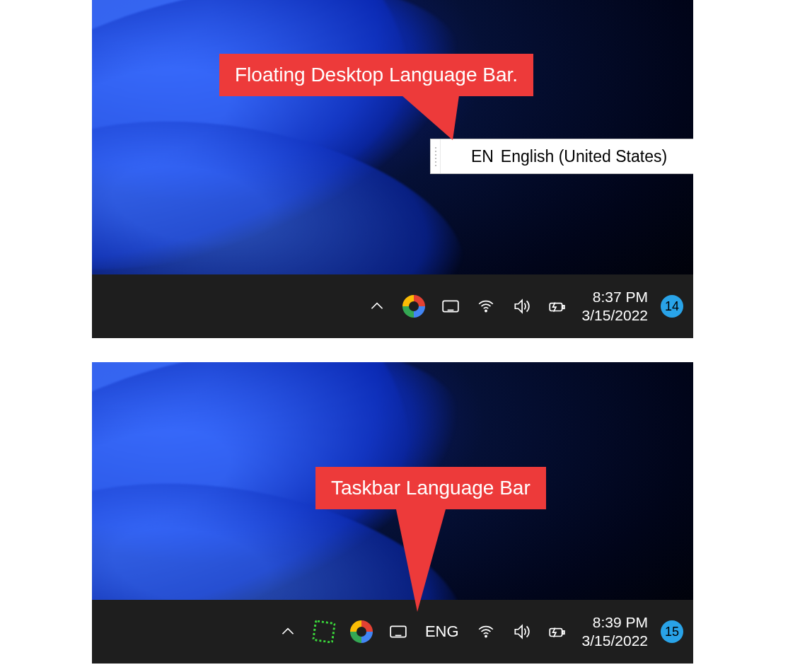 The width and height of the screenshot is (800, 672). I want to click on system-tray, so click(467, 306).